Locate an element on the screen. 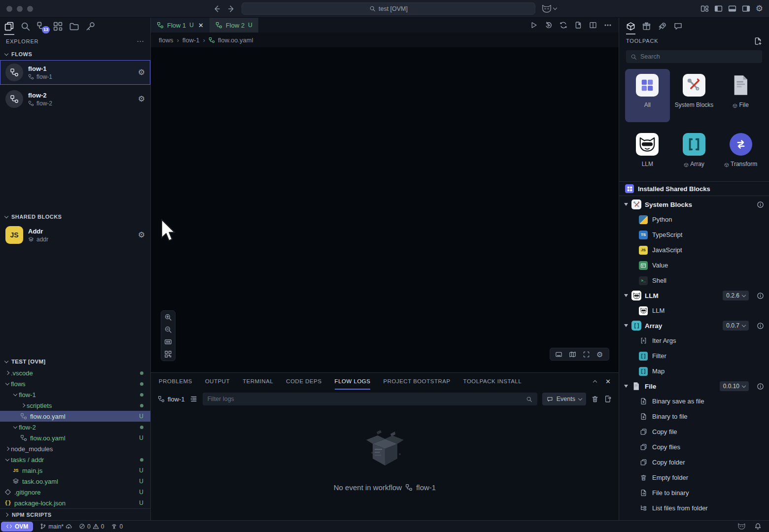 The width and height of the screenshot is (769, 532). more-actions-icon is located at coordinates (608, 25).